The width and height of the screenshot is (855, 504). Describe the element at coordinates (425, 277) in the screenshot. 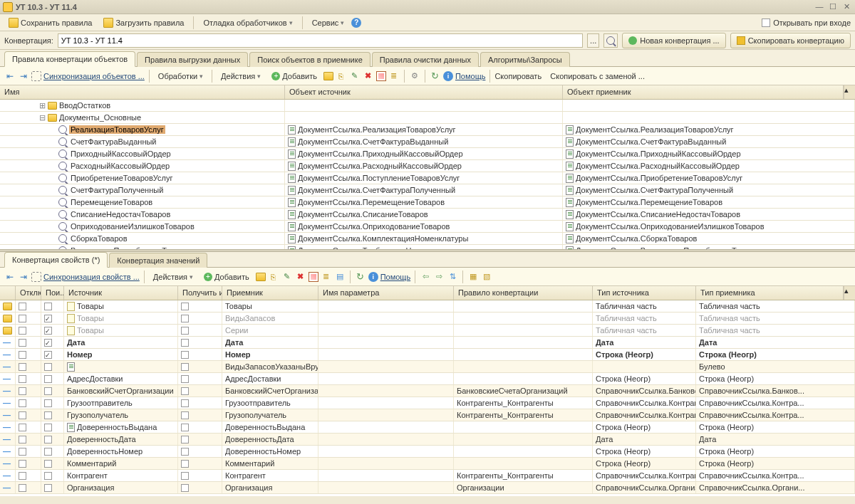

I see `prev-icon: ⇦` at that location.